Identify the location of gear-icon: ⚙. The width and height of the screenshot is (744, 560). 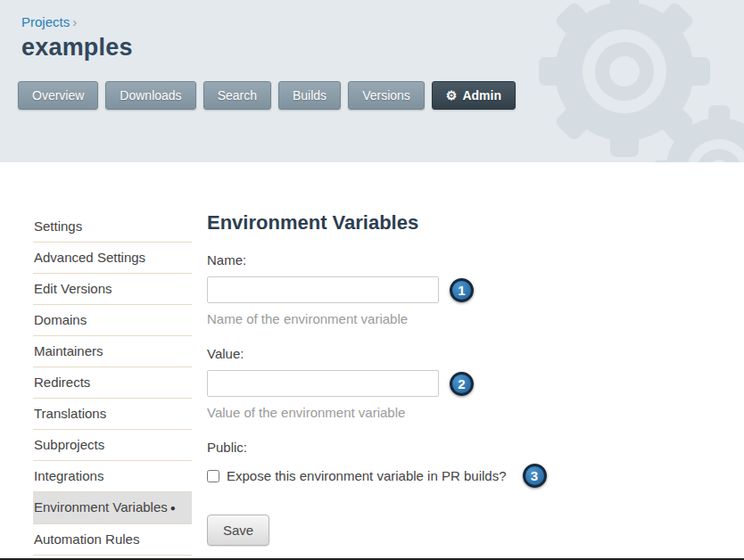
(451, 95).